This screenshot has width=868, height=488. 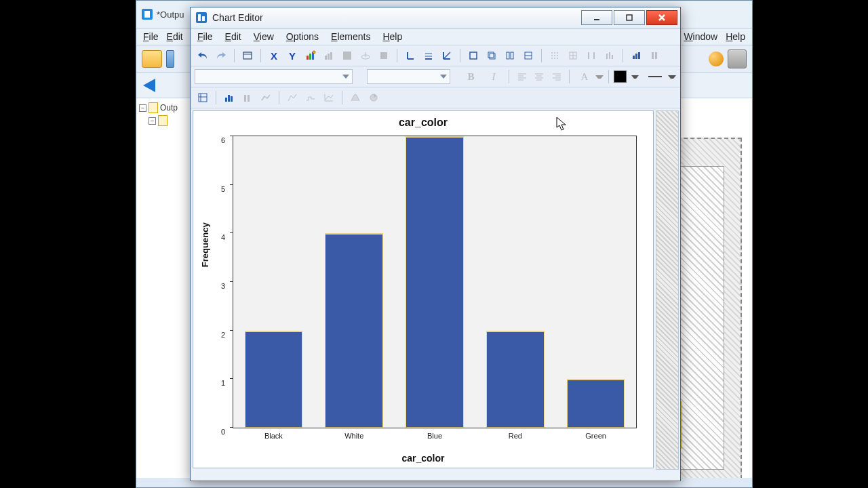 What do you see at coordinates (515, 380) in the screenshot?
I see `bar-red` at bounding box center [515, 380].